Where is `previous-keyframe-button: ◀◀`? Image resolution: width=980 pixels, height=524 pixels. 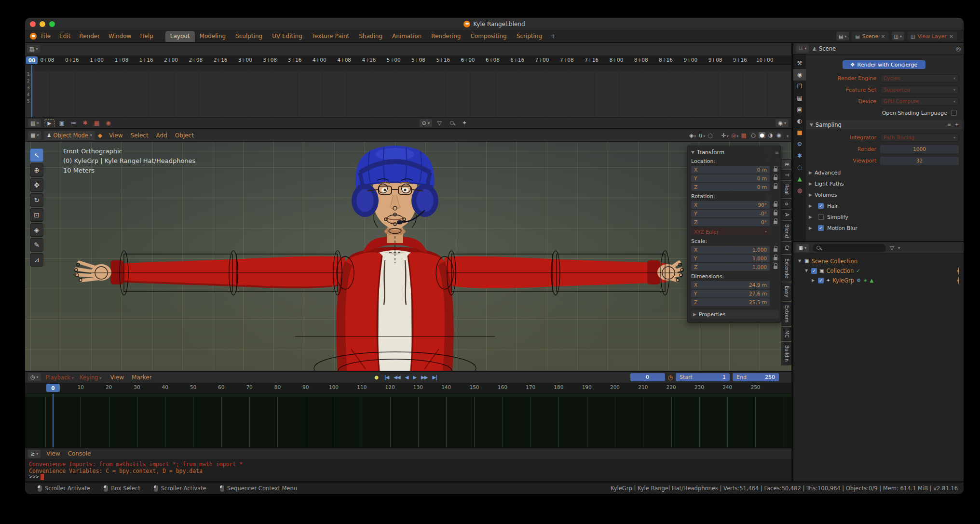
previous-keyframe-button: ◀◀ is located at coordinates (396, 377).